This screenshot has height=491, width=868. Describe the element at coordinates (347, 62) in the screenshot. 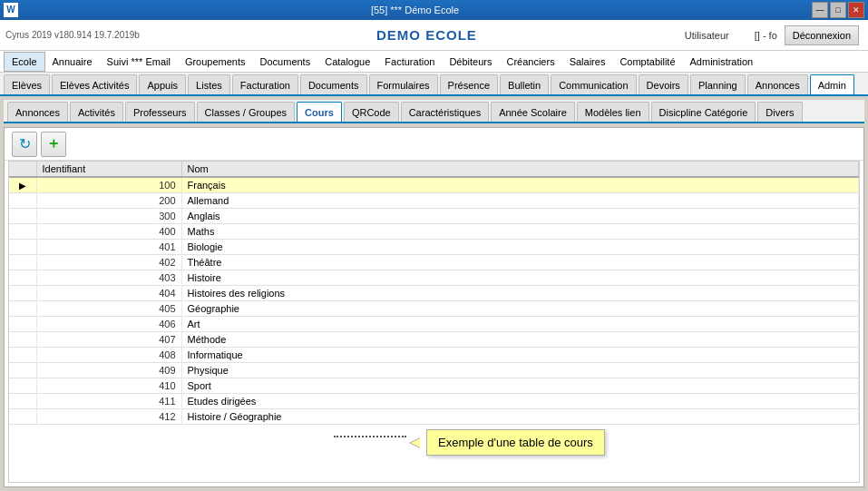

I see `menu-item-catalogue: Catalogue` at that location.